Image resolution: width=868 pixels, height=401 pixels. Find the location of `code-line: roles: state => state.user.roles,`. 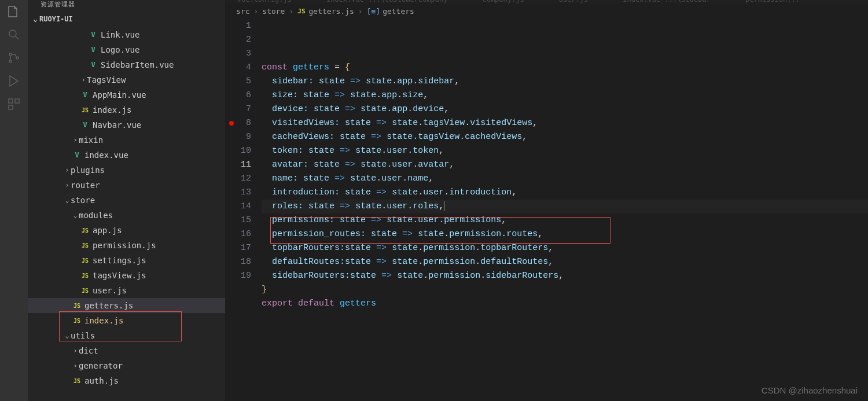

code-line: roles: state => state.user.roles, is located at coordinates (565, 207).